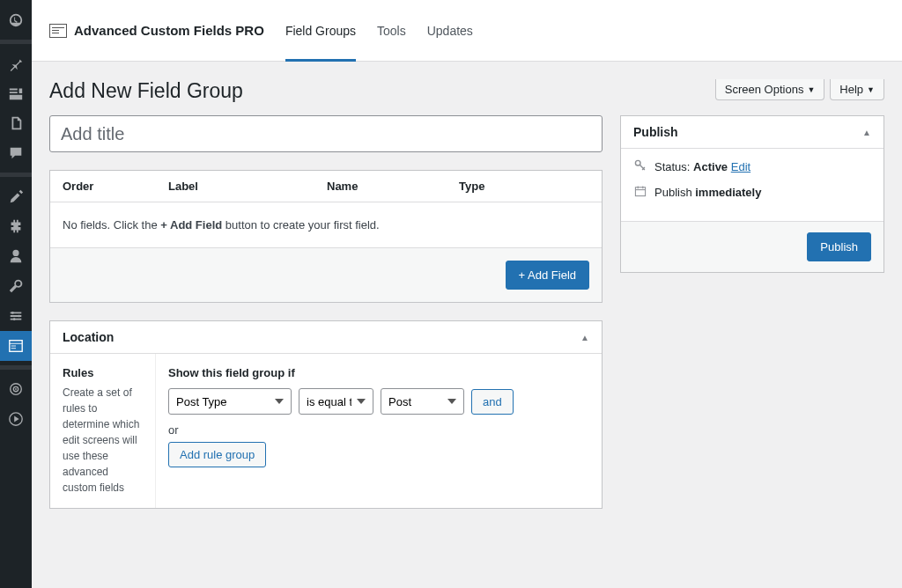  What do you see at coordinates (857, 90) in the screenshot?
I see `help-button: Help▼` at bounding box center [857, 90].